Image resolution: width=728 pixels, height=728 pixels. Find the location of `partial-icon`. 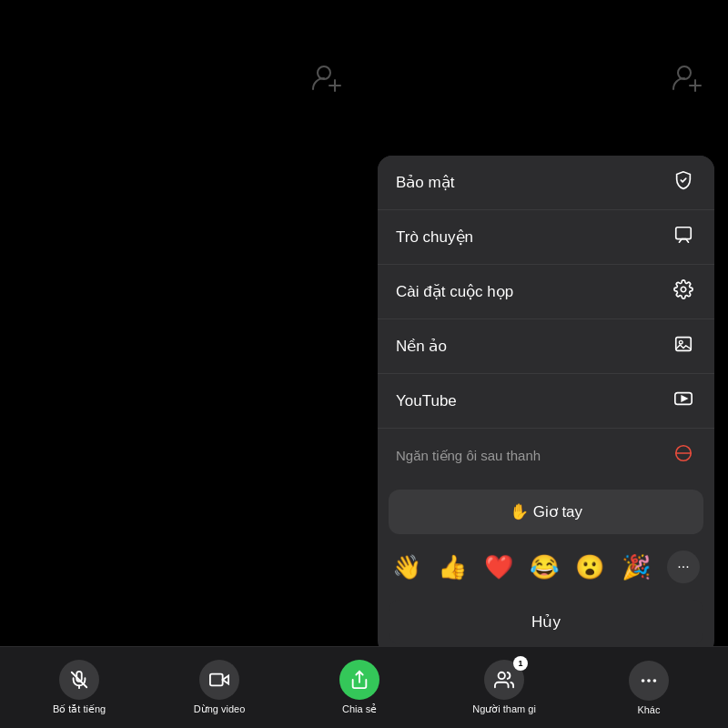

partial-icon is located at coordinates (683, 455).